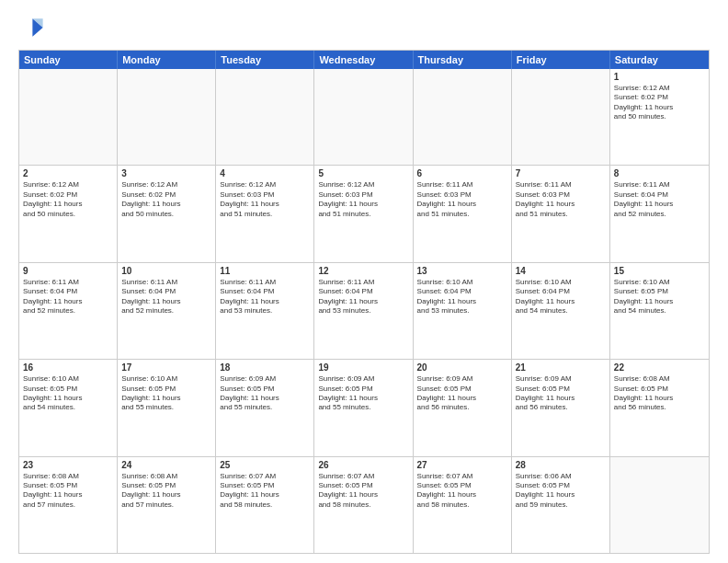  I want to click on weekday-header-friday: Friday, so click(561, 60).